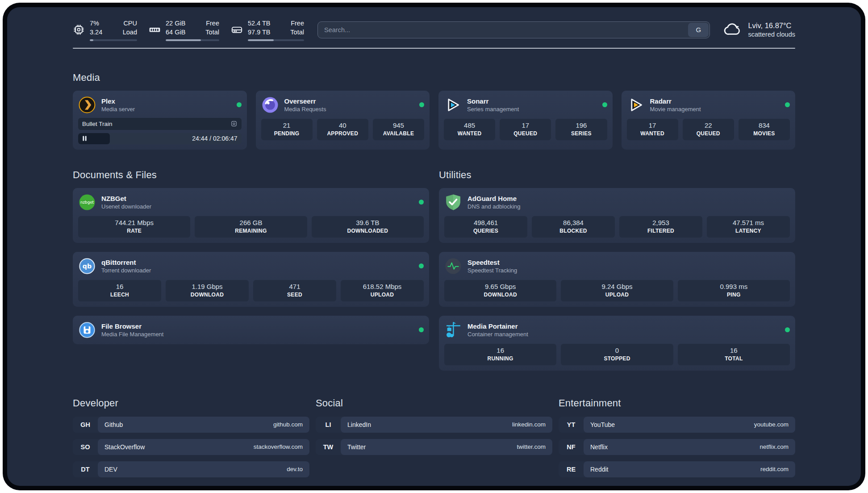  I want to click on disk-total-label: Total, so click(297, 32).